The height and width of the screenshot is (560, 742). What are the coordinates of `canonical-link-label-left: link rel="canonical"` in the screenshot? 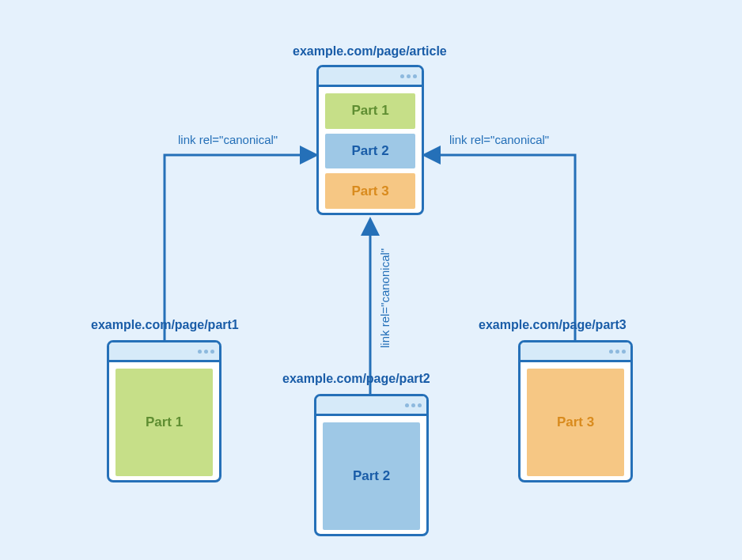 It's located at (228, 139).